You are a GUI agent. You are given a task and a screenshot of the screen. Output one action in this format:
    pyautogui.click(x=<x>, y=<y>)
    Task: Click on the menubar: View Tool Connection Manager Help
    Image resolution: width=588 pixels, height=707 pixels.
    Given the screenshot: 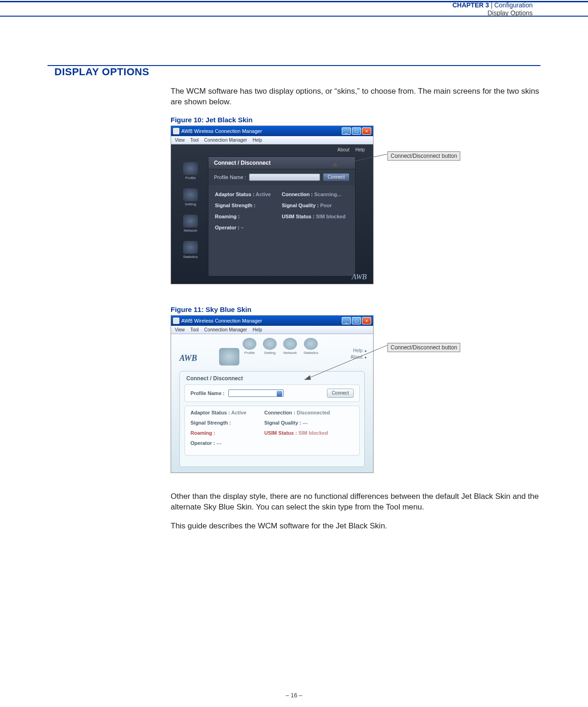 What is the action you would take?
    pyautogui.click(x=272, y=330)
    